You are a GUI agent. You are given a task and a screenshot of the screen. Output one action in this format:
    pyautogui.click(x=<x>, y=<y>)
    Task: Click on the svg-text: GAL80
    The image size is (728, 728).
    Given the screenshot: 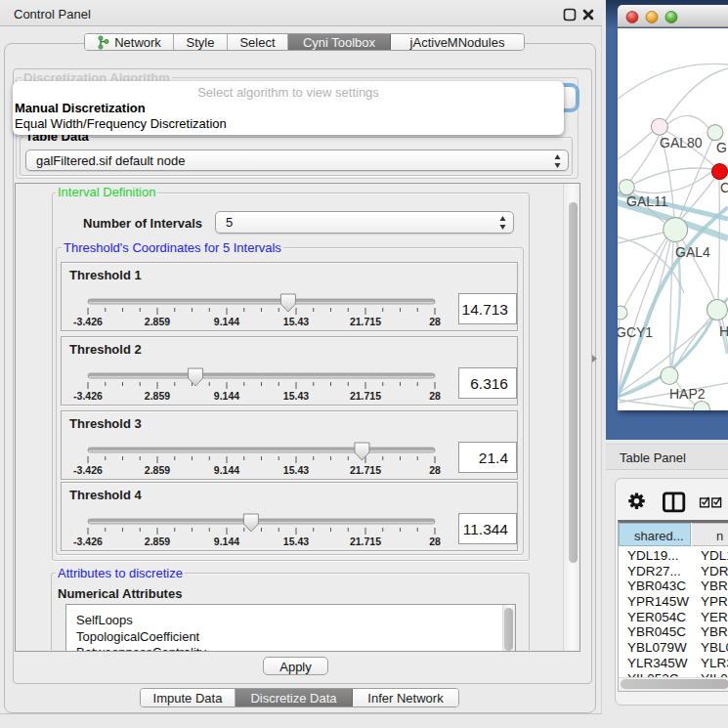 What is the action you would take?
    pyautogui.click(x=681, y=143)
    